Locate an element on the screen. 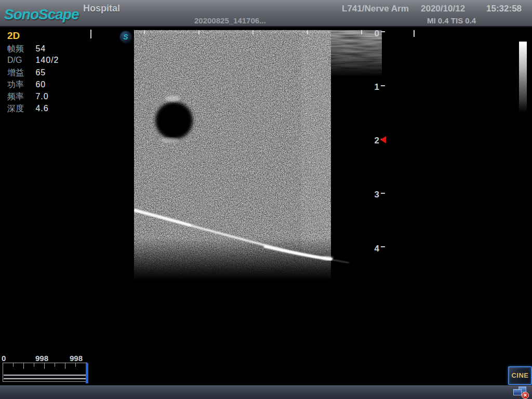 Image resolution: width=532 pixels, height=399 pixels. probe-preset: L741/Nerve Arm is located at coordinates (375, 9).